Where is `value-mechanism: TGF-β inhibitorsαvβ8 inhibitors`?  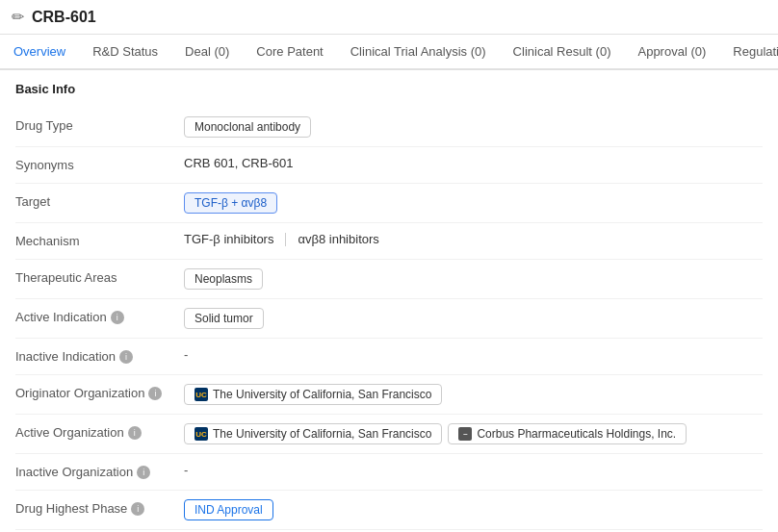 value-mechanism: TGF-β inhibitorsαvβ8 inhibitors is located at coordinates (474, 239).